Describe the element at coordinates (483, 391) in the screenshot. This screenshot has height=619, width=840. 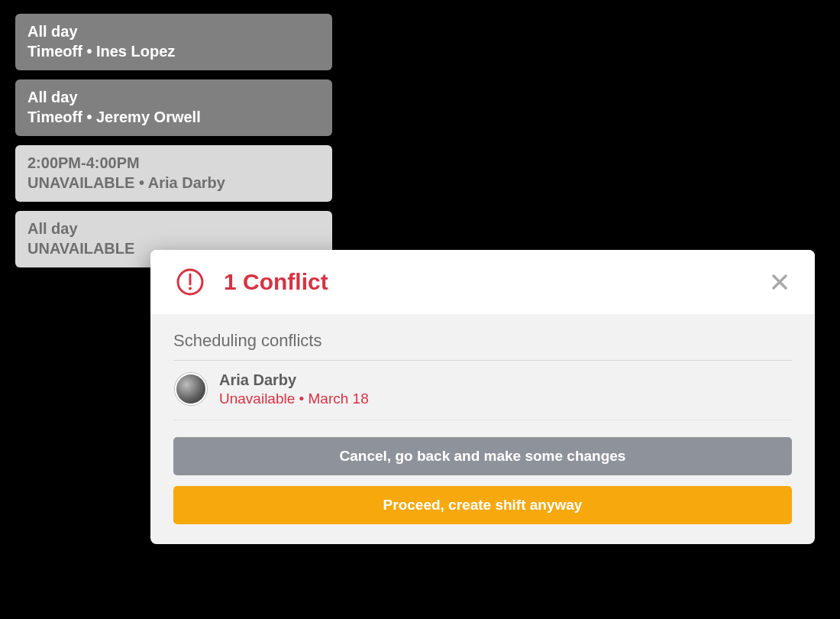
I see `conflict-row: Aria Darby Unavailable • March 18` at that location.